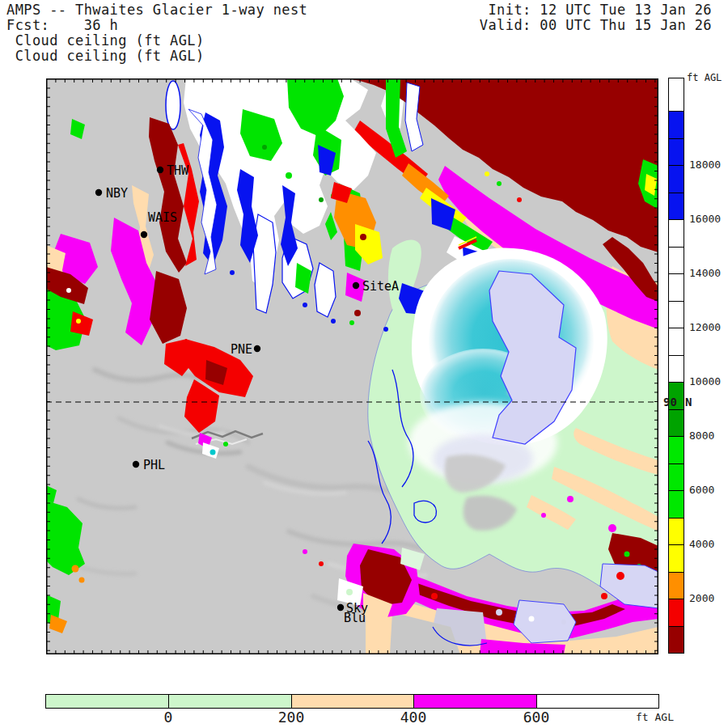 The image size is (728, 728). Describe the element at coordinates (353, 701) in the screenshot. I see `ceiling-colorbar-horizontal` at that location.